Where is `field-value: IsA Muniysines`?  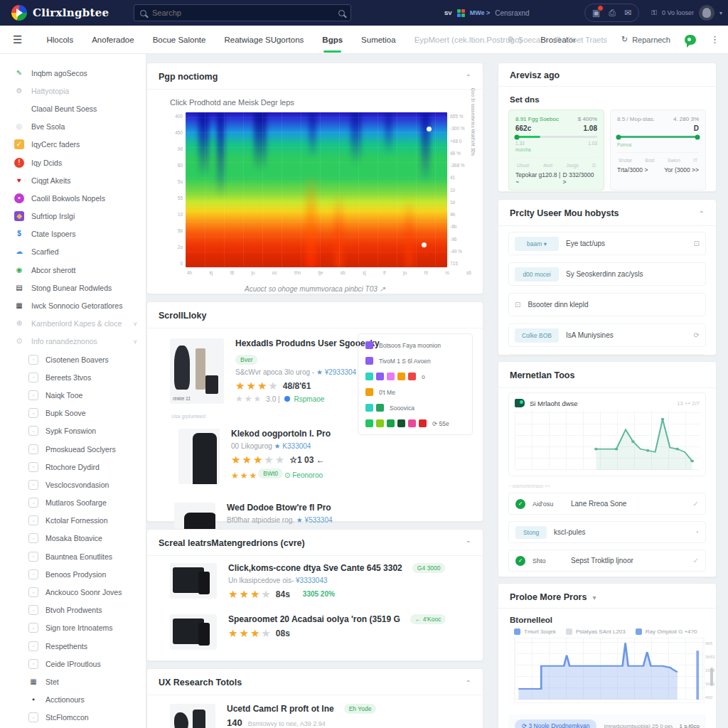 field-value: IsA Muniysines is located at coordinates (626, 336).